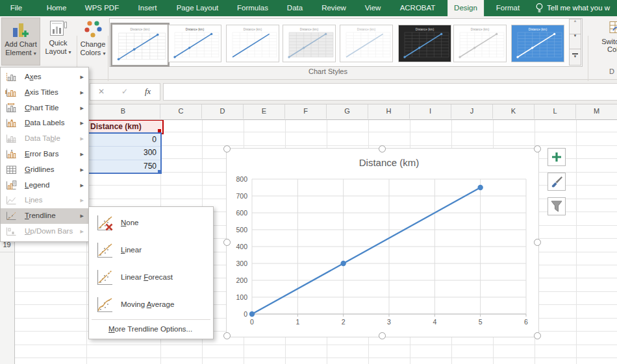 The width and height of the screenshot is (617, 364). What do you see at coordinates (344, 322) in the screenshot?
I see `svg-text: 2` at bounding box center [344, 322].